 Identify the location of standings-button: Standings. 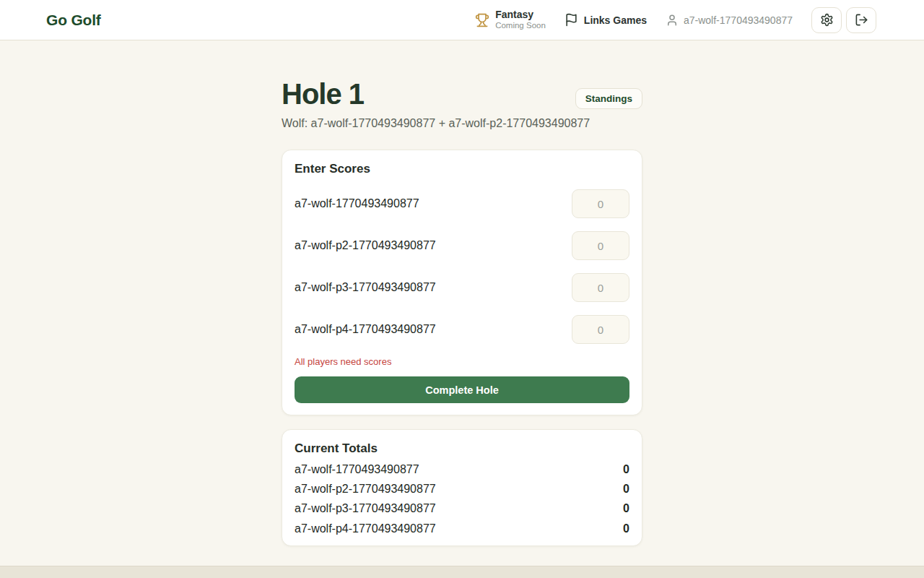
(609, 98).